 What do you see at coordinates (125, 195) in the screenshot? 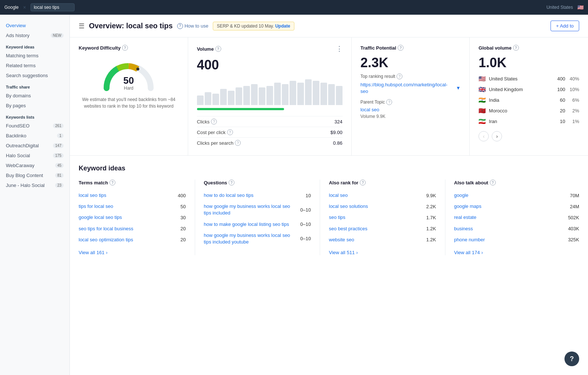
I see `keyword-link: local seo tips` at bounding box center [125, 195].